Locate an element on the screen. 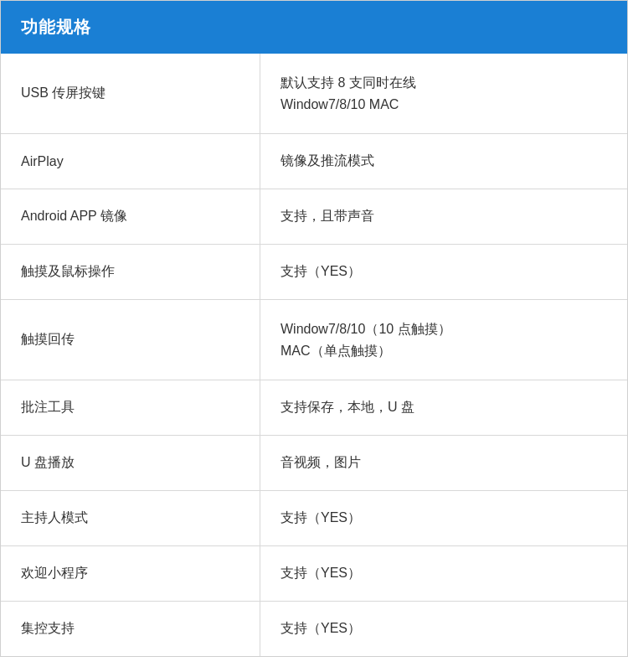 The width and height of the screenshot is (628, 672). cell-label: 触摸回传 is located at coordinates (131, 340).